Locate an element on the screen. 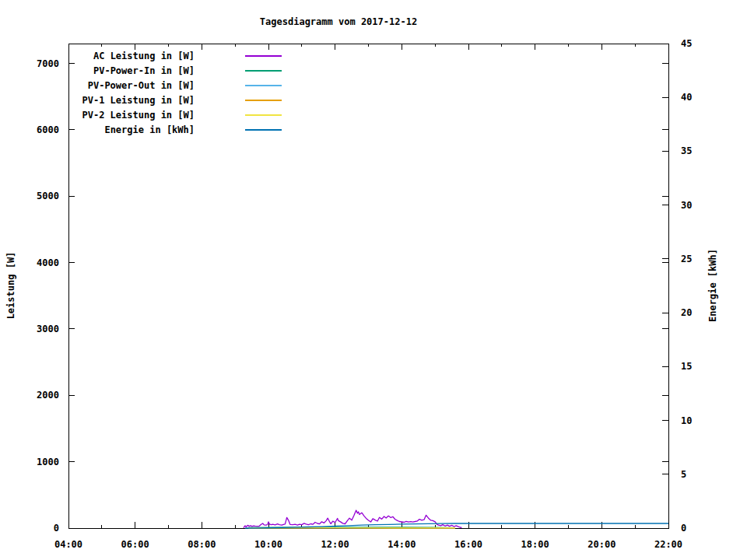 The width and height of the screenshot is (747, 560). legend-label: PV-1 Leistung in [W] is located at coordinates (134, 100).